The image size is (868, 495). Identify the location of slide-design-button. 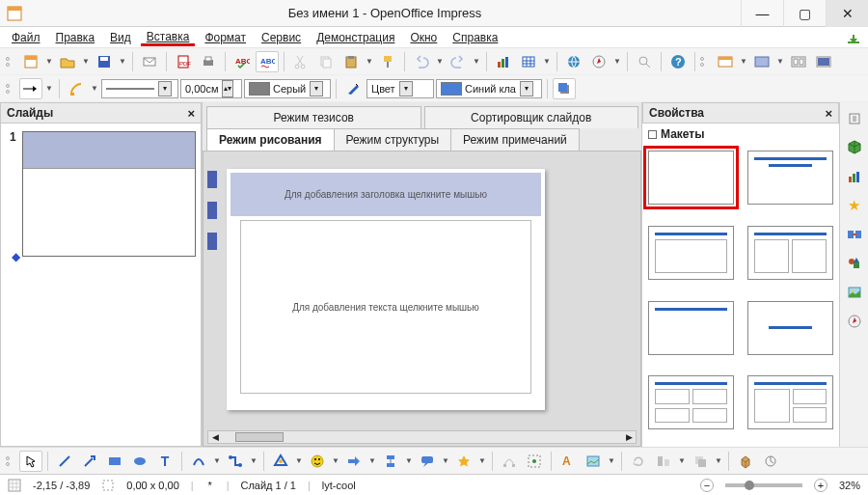
(762, 62).